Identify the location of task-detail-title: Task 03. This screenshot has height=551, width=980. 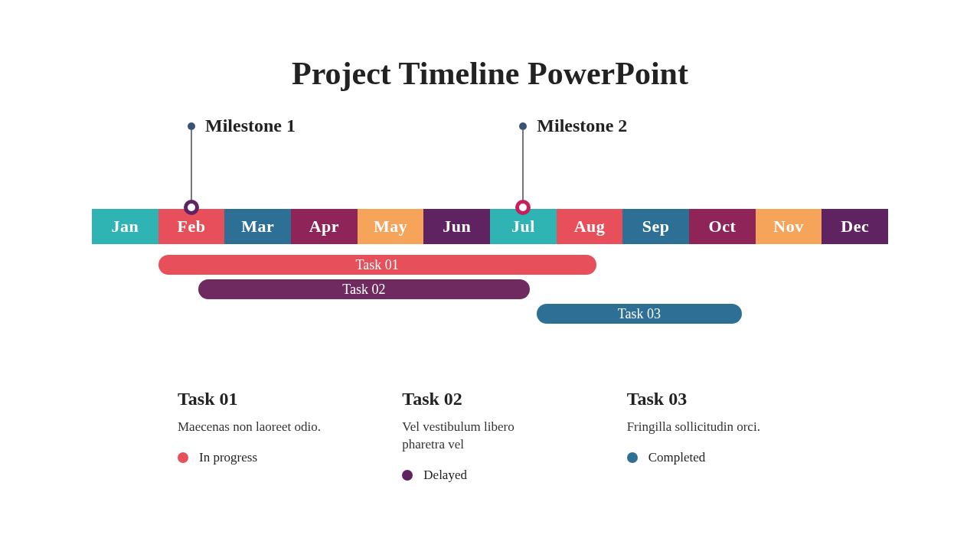
(717, 399).